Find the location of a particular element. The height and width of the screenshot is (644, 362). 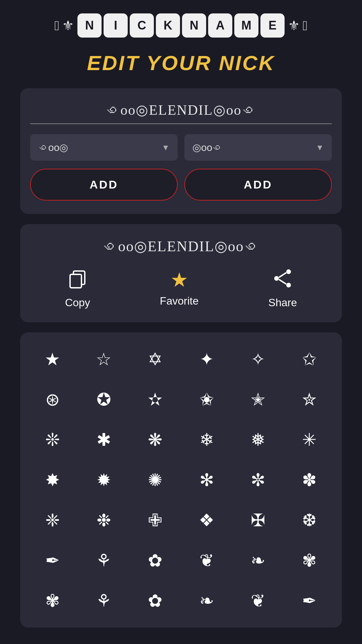

symbol-item: ❆ is located at coordinates (309, 520).